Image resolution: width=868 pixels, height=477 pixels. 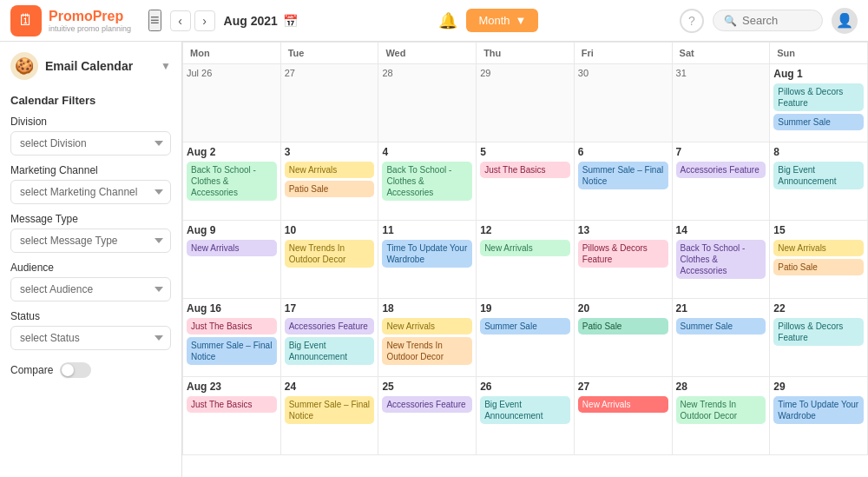 I want to click on day-cell: 4Back To School - Clothes & Accessories, so click(x=427, y=182).